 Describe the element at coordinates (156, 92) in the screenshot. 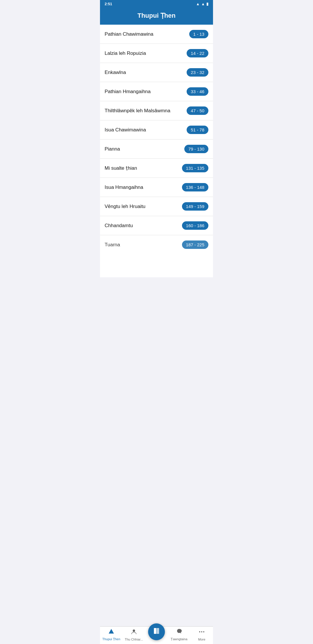

I see `list-item: Pathian Hmangaihna33 - 46` at that location.